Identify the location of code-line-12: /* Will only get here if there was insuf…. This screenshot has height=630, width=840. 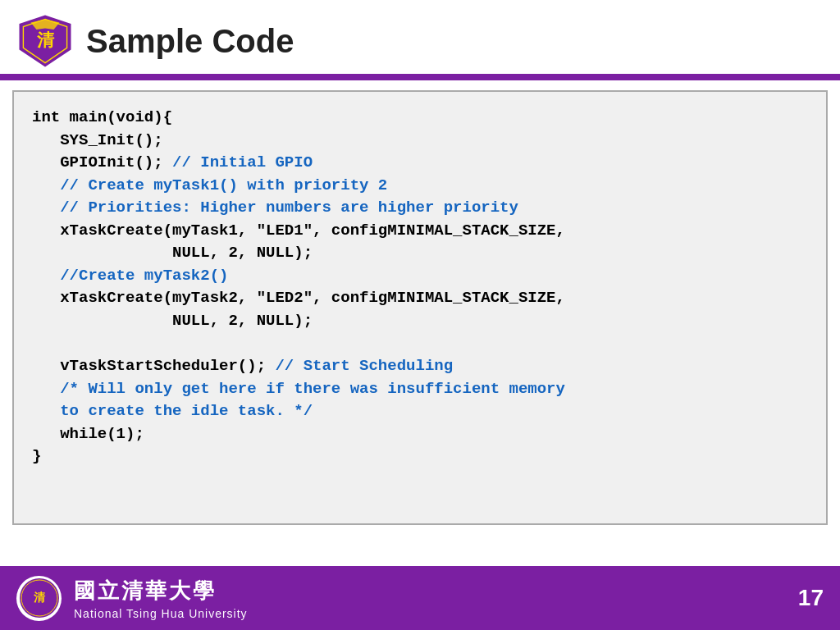
(420, 390).